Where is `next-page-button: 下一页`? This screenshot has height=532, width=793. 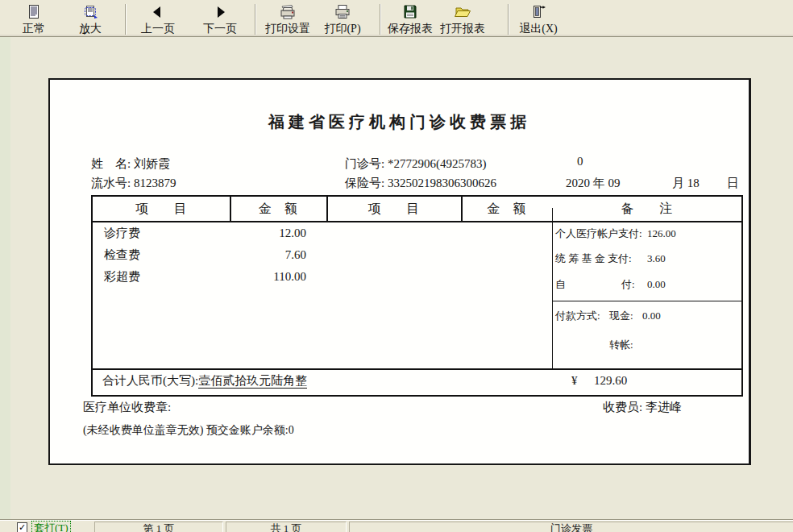 next-page-button: 下一页 is located at coordinates (220, 19).